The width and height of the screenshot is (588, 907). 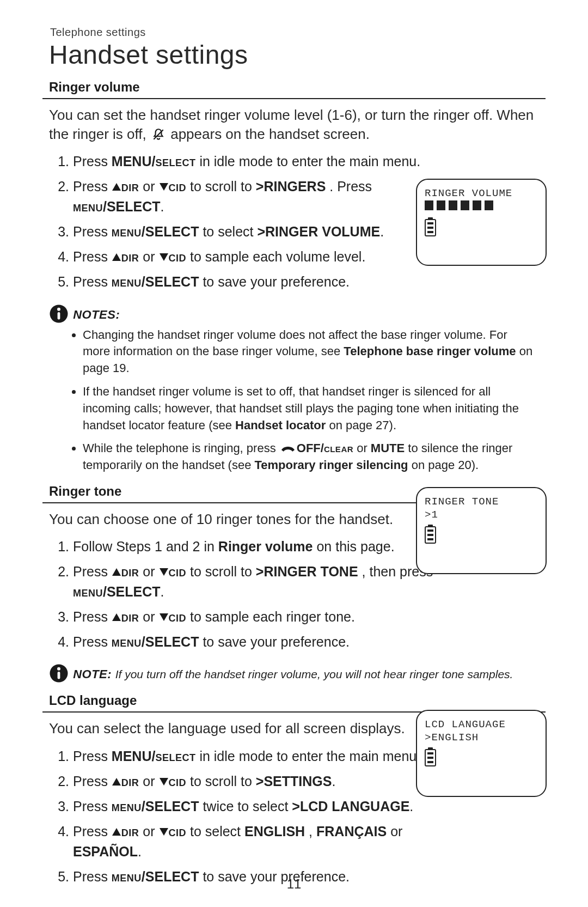 What do you see at coordinates (315, 674) in the screenshot?
I see `note-text: If you turn off the handset ringer volum…` at bounding box center [315, 674].